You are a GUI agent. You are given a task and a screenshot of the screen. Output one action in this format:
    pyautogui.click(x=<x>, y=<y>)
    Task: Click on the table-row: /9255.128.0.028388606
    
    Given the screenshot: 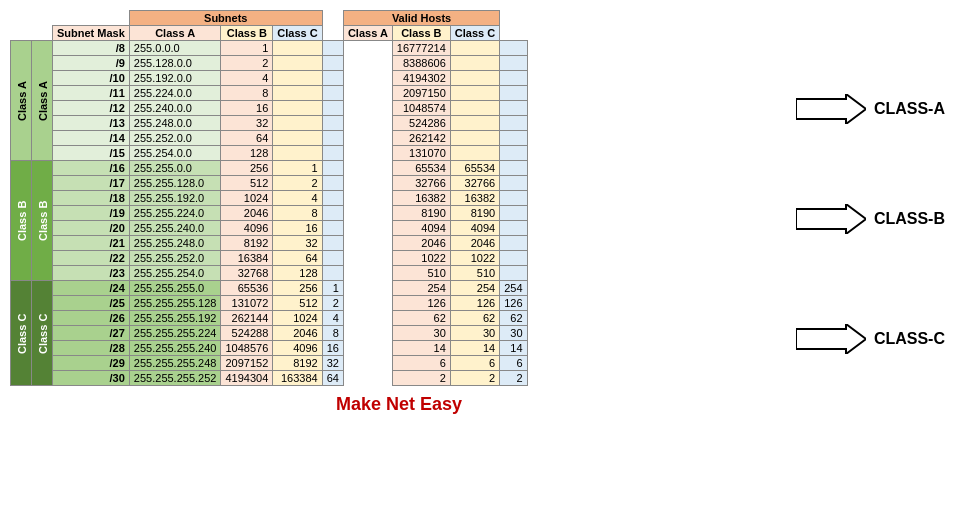 What is the action you would take?
    pyautogui.click(x=270, y=64)
    